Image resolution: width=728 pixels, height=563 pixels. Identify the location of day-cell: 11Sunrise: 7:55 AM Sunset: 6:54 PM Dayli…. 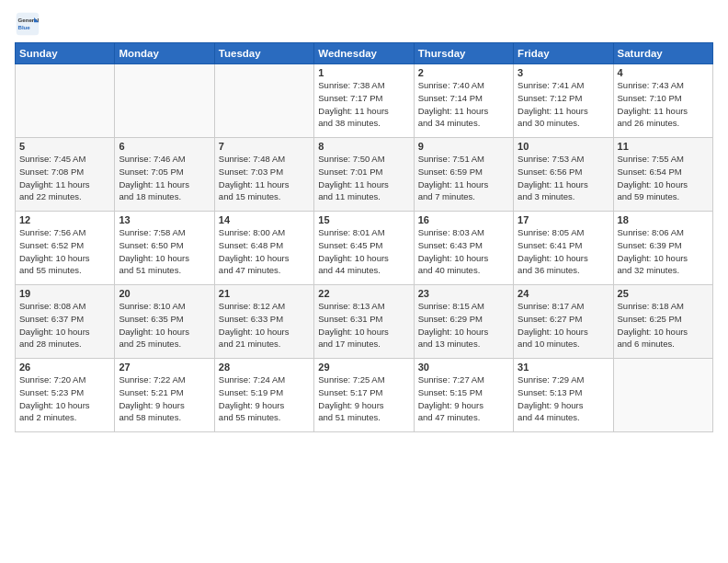
(663, 175).